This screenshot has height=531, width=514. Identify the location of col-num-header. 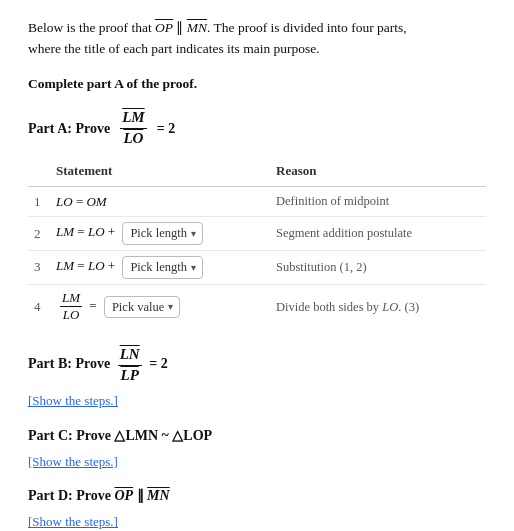
(39, 172).